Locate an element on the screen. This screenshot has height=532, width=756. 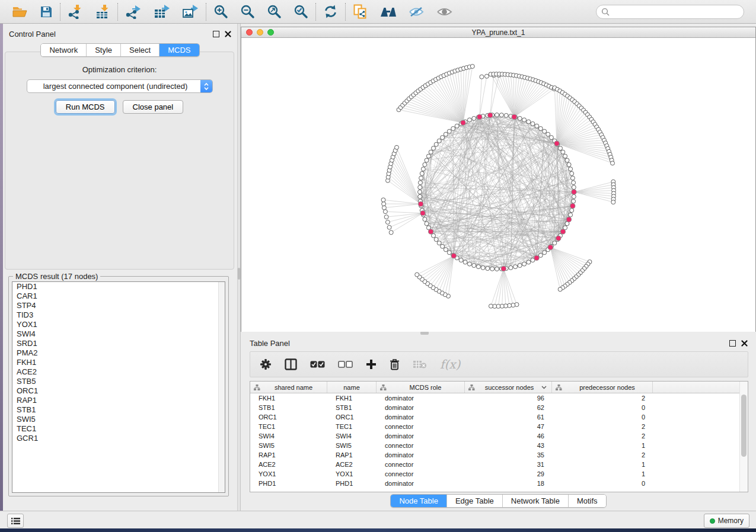
mcds-node-item: YOX1 is located at coordinates (119, 325).